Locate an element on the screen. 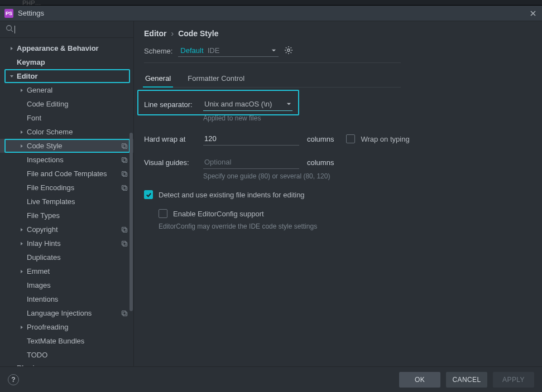 Image resolution: width=542 pixels, height=392 pixels. tree-item-plugins: Plugins is located at coordinates (67, 364).